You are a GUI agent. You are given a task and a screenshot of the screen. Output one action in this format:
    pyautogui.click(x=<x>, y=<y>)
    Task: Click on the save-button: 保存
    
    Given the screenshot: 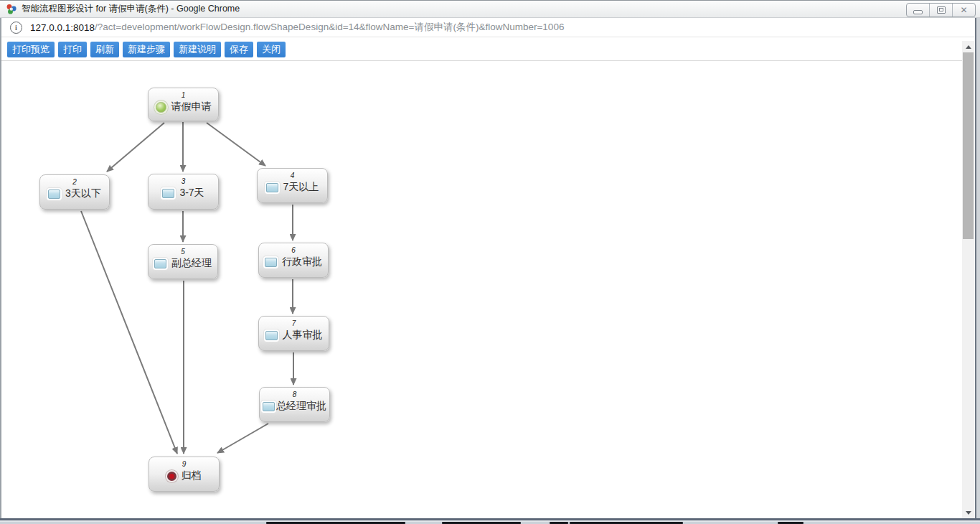 What is the action you would take?
    pyautogui.click(x=239, y=50)
    